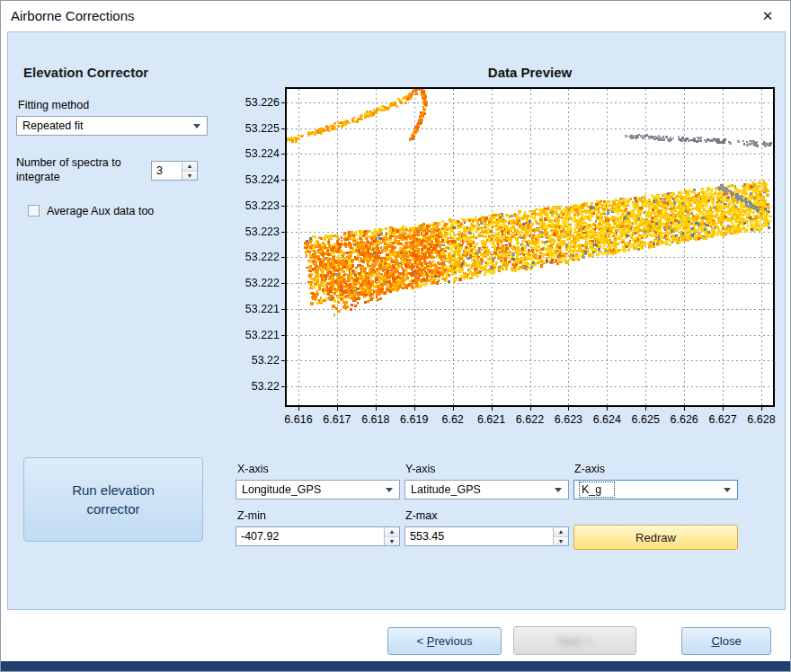  What do you see at coordinates (444, 641) in the screenshot?
I see `previous-button: < Previous` at bounding box center [444, 641].